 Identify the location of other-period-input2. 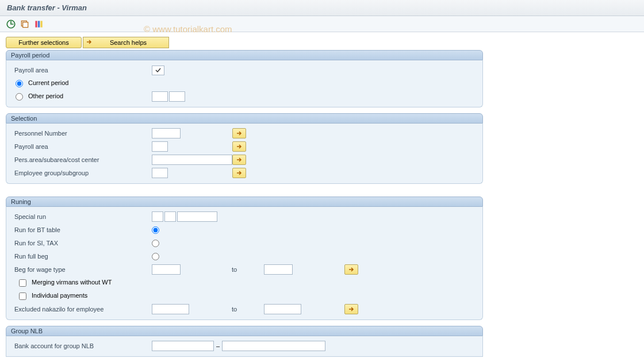
(177, 97).